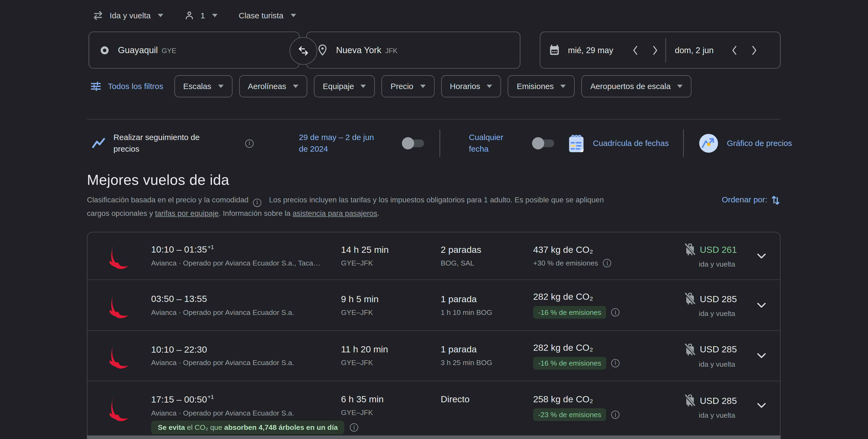  What do you see at coordinates (655, 50) in the screenshot?
I see `depart-date-next-icon` at bounding box center [655, 50].